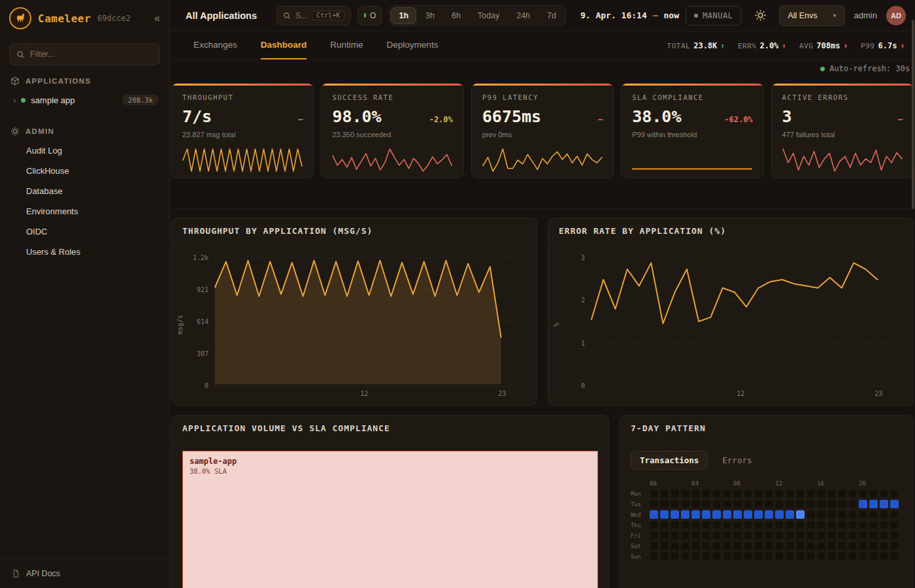 The width and height of the screenshot is (915, 588). Describe the element at coordinates (14, 101) in the screenshot. I see `expand-chevron-icon: ›` at that location.